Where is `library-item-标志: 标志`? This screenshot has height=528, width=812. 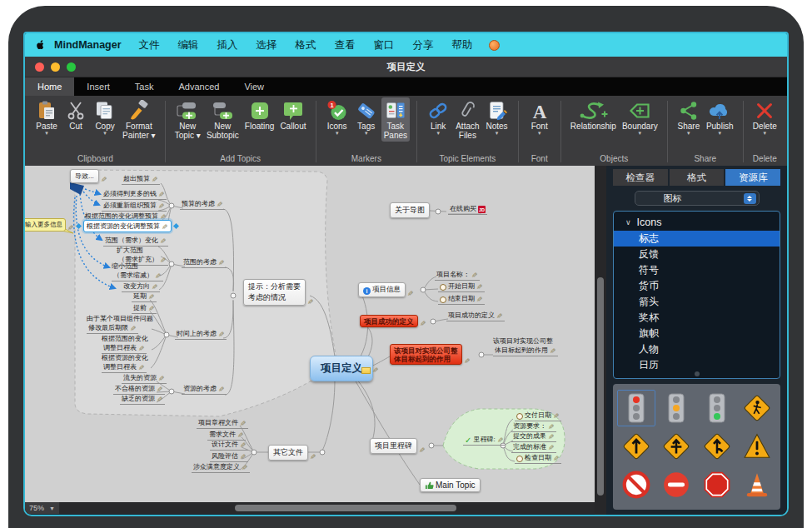 library-item-标志: 标志 is located at coordinates (696, 238).